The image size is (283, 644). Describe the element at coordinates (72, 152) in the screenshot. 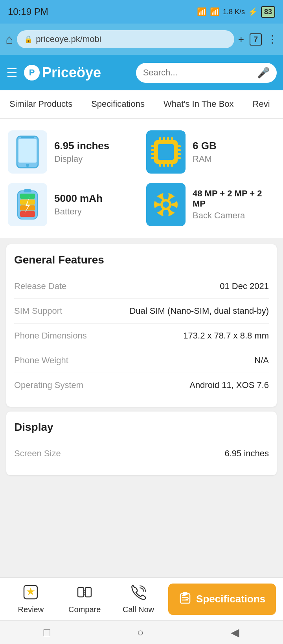

I see `spec-item-display: 6.95 inches Display` at that location.